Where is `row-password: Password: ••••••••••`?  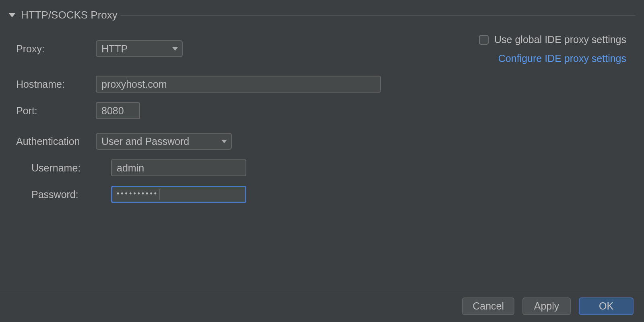 row-password: Password: •••••••••• is located at coordinates (198, 194).